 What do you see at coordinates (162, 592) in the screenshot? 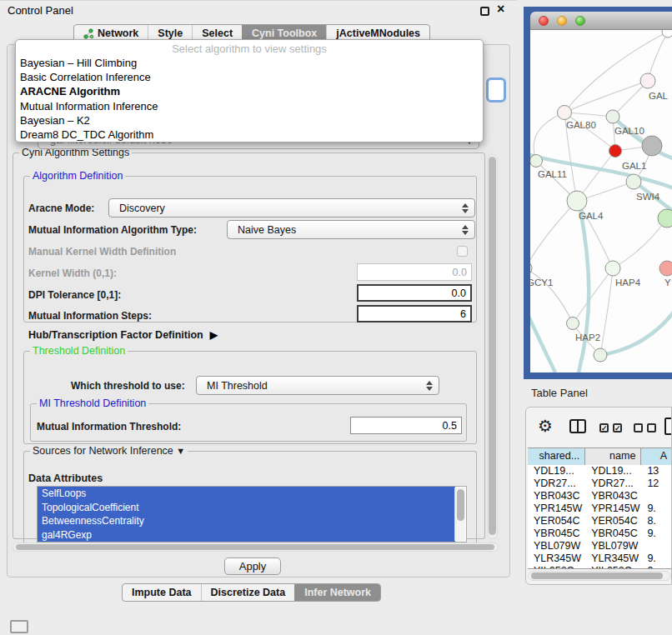
I see `tab-impute-data: Impute Data` at bounding box center [162, 592].